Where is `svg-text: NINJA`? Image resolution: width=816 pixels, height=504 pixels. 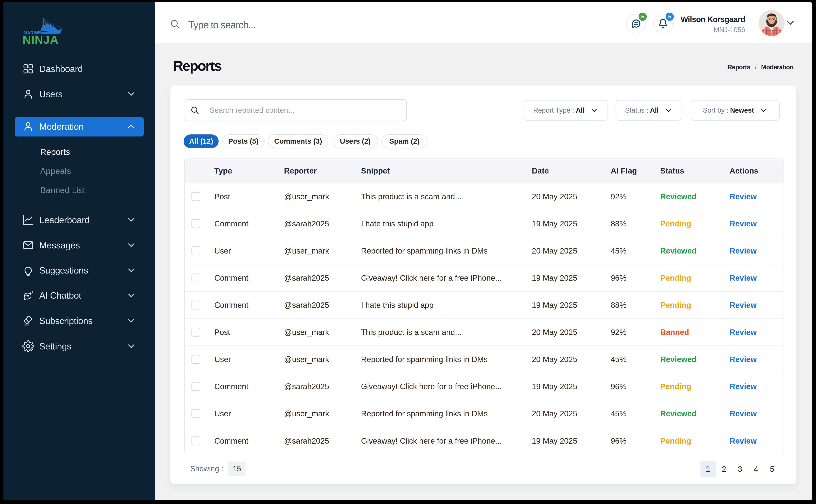
svg-text: NINJA is located at coordinates (41, 39).